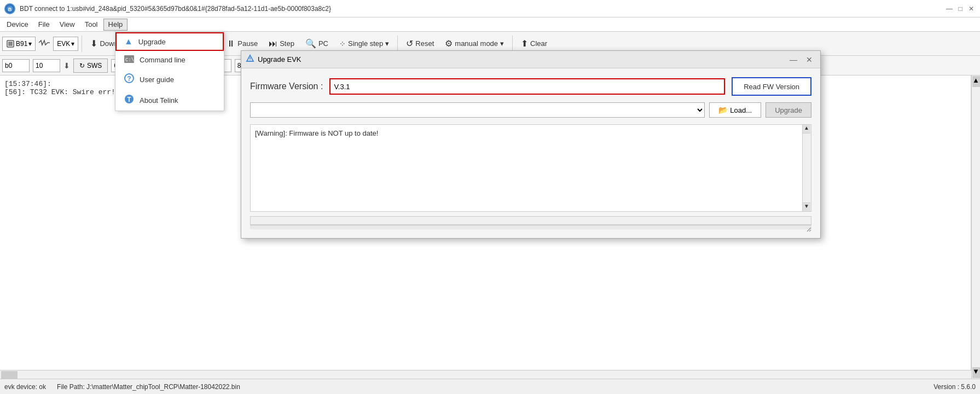  I want to click on evk-selector: EVK ▾, so click(66, 44).